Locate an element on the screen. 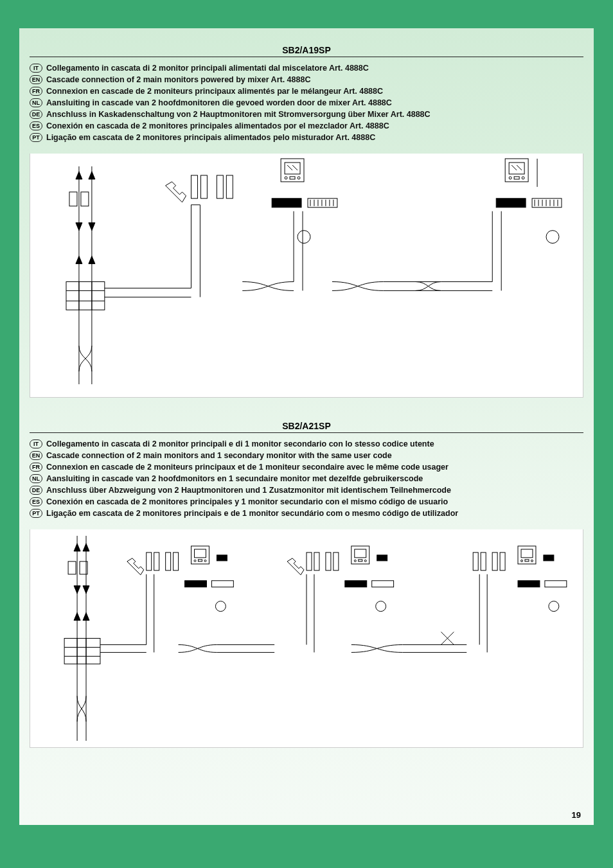 The width and height of the screenshot is (613, 868). lang-text: Aansluiting in cascade van 2 hoofdmonito… is located at coordinates (219, 103).